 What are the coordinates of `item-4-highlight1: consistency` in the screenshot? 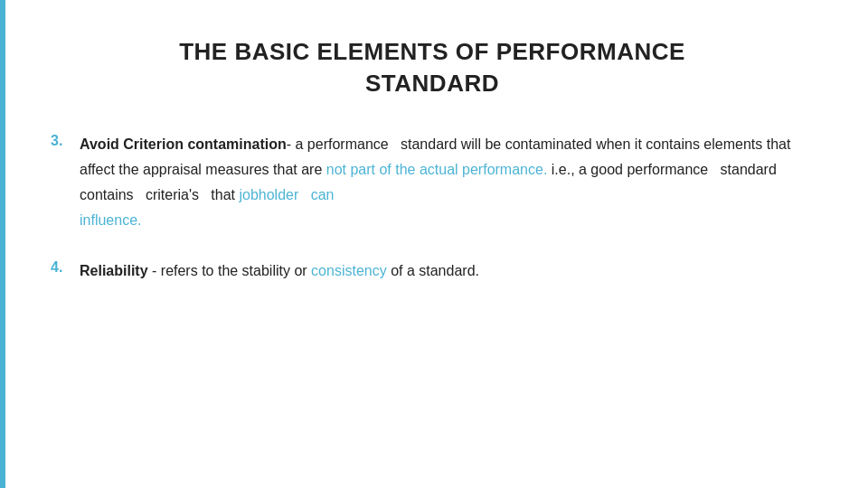 It's located at (349, 271).